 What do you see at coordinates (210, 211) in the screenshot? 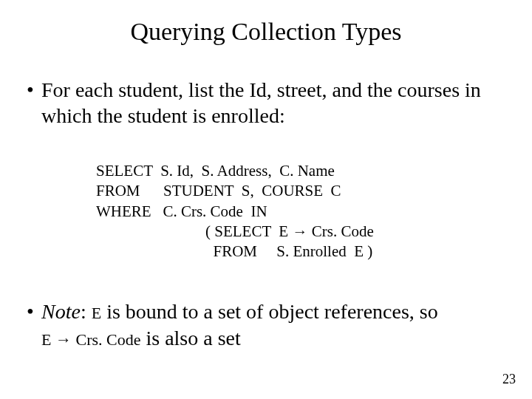
I see `code-text: C. Crs. Code IN` at bounding box center [210, 211].